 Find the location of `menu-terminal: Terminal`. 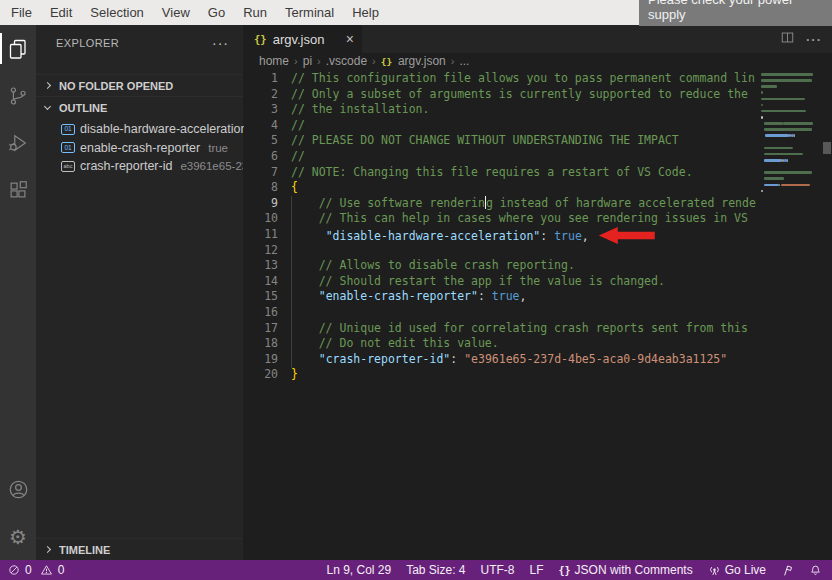

menu-terminal: Terminal is located at coordinates (310, 12).